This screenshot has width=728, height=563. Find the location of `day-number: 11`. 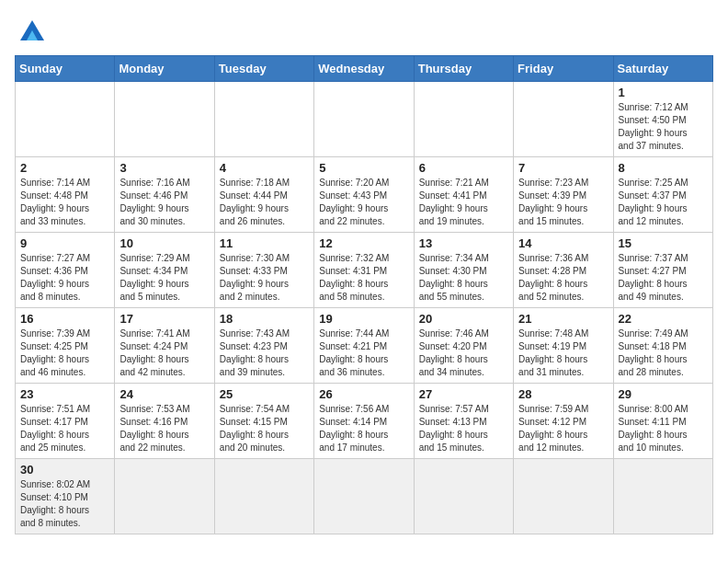

day-number: 11 is located at coordinates (265, 243).